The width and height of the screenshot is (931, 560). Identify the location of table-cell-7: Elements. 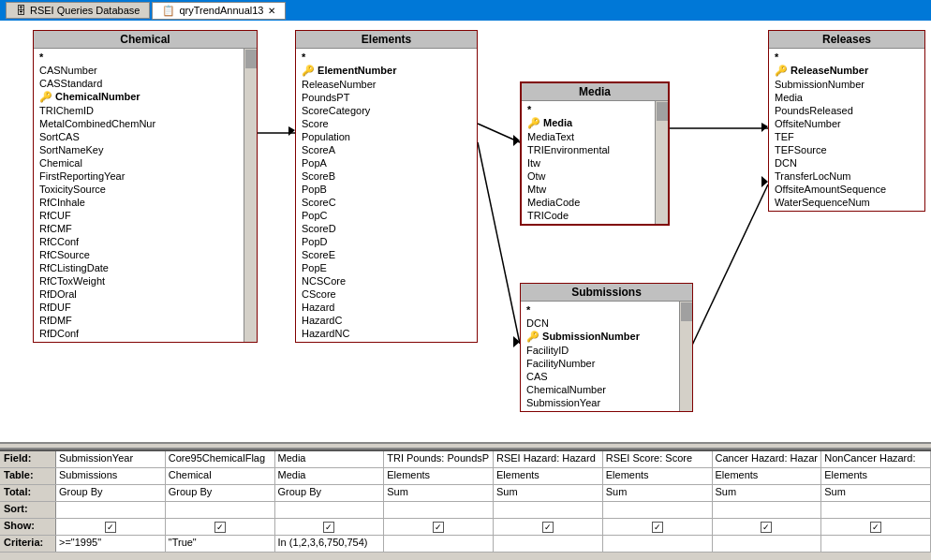
(768, 476).